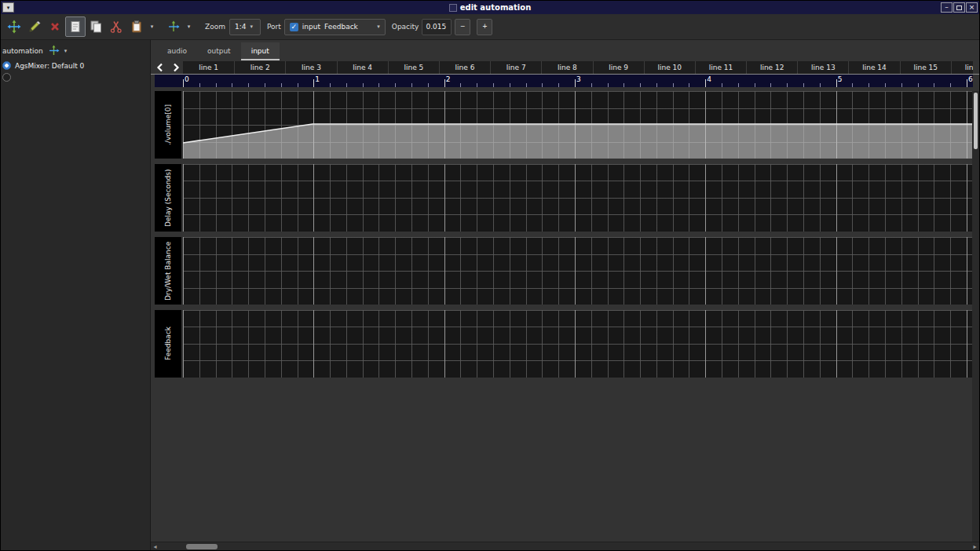 This screenshot has width=980, height=551. Describe the element at coordinates (823, 68) in the screenshot. I see `line-header-13: line 13` at that location.